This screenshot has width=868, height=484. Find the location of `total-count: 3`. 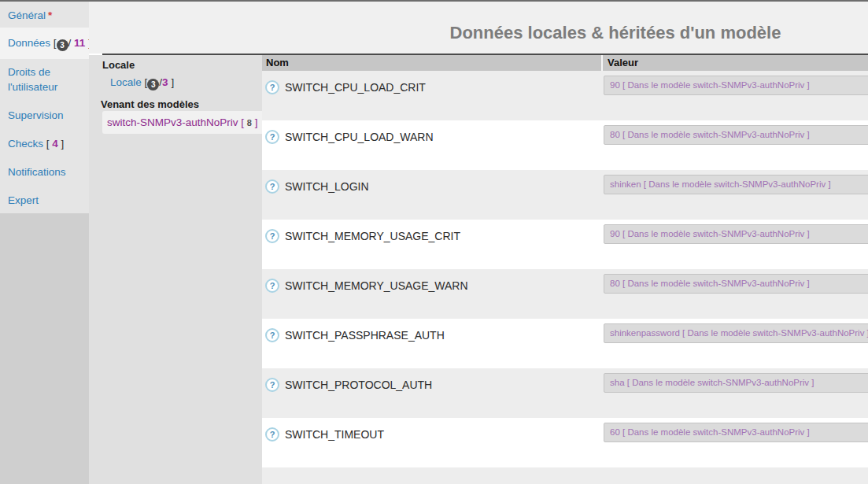

total-count: 3 is located at coordinates (165, 82).